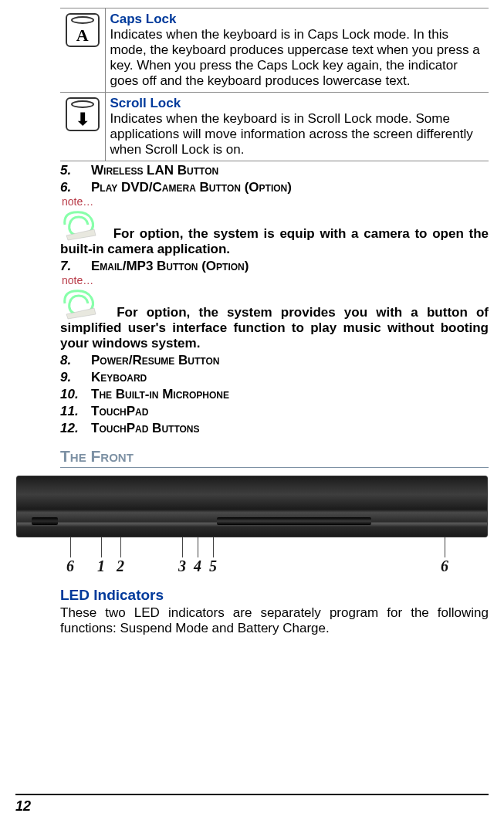 The width and height of the screenshot is (504, 830). Describe the element at coordinates (83, 30) in the screenshot. I see `caps-lock-icon: A` at that location.